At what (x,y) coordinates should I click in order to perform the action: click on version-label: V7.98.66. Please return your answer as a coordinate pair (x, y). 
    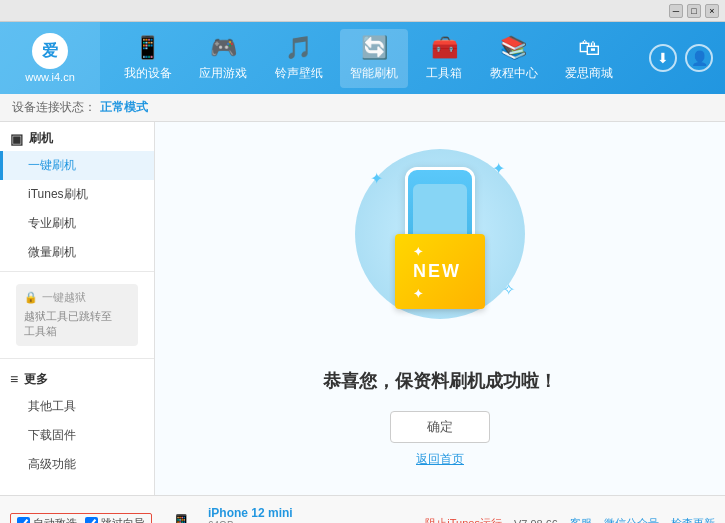
    Looking at the image, I should click on (536, 521).